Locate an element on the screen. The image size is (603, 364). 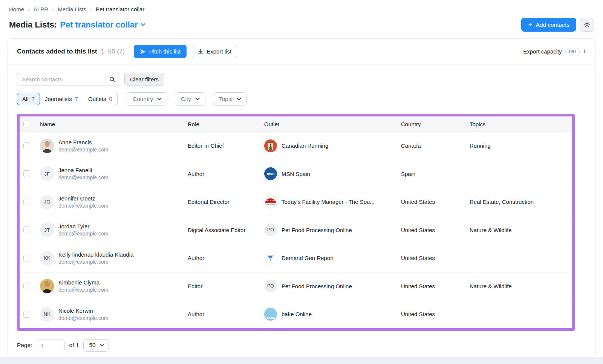
svg-text: FACILITY is located at coordinates (271, 200).